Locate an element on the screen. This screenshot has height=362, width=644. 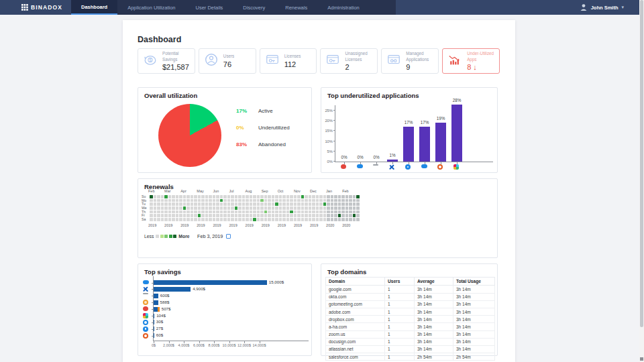
table-row: a-ha.com13h 14m3h 14m is located at coordinates (411, 327).